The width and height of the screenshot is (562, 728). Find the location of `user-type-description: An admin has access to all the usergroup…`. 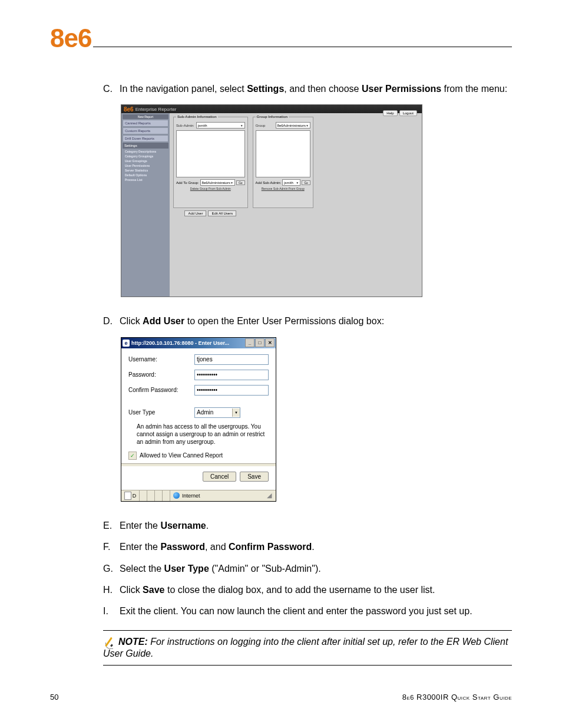

user-type-description: An admin has access to all the usergroup… is located at coordinates (203, 434).